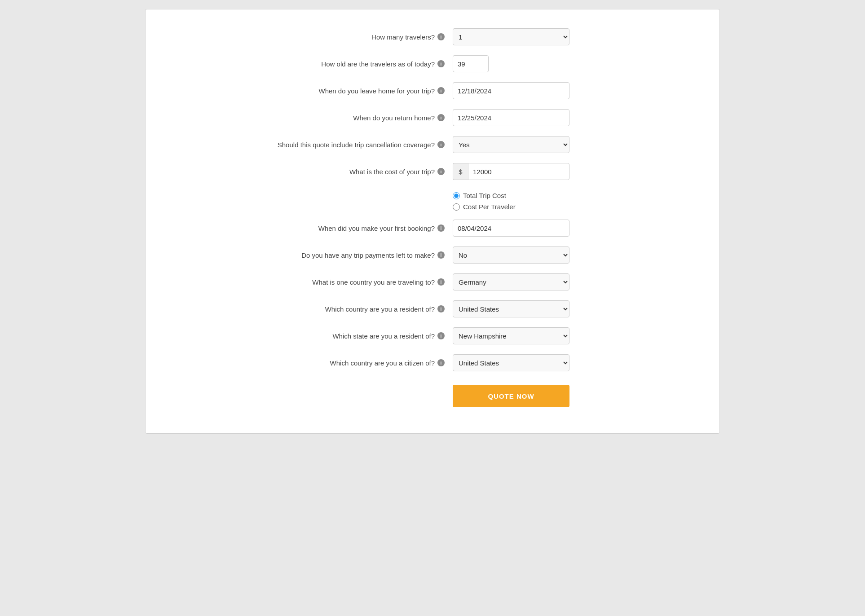 This screenshot has width=865, height=616. Describe the element at coordinates (341, 91) in the screenshot. I see `leave-date-label-area: When do you leave home for your trip? i` at that location.